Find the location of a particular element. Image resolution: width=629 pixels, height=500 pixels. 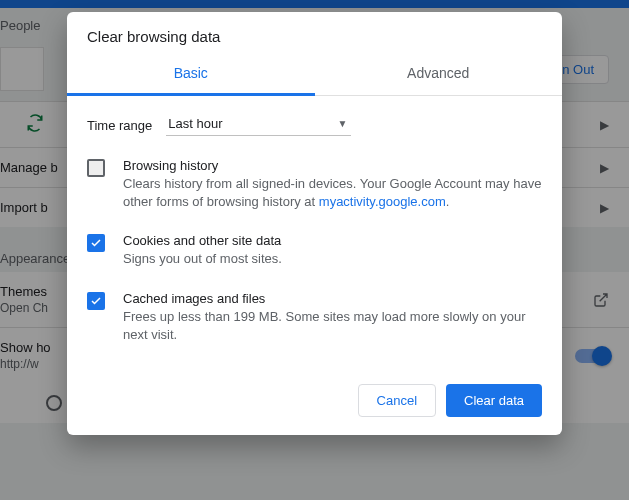

browsing-history-description: Clears history from all signed-in device… is located at coordinates (332, 193).